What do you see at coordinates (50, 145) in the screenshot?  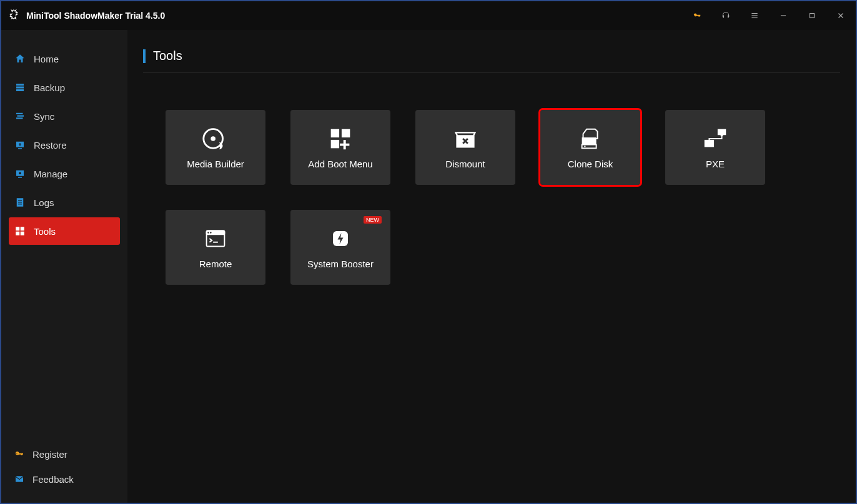 I see `sidebar-item-label: Restore` at bounding box center [50, 145].